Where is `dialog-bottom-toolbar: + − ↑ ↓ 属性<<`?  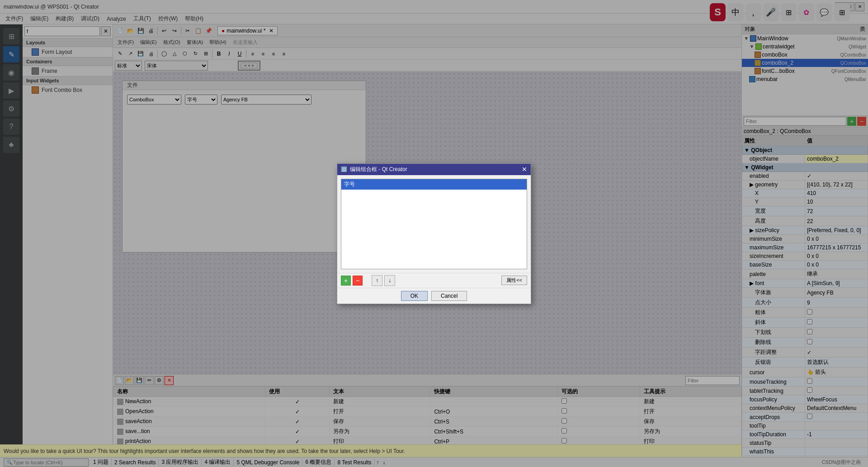 dialog-bottom-toolbar: + − ↑ ↓ 属性<< is located at coordinates (434, 281).